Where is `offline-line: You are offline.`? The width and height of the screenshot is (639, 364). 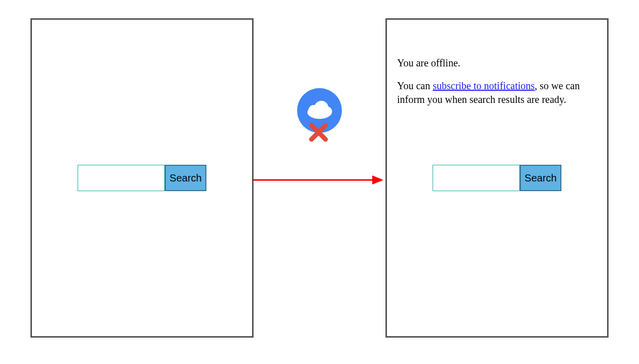
offline-line: You are offline. is located at coordinates (498, 63).